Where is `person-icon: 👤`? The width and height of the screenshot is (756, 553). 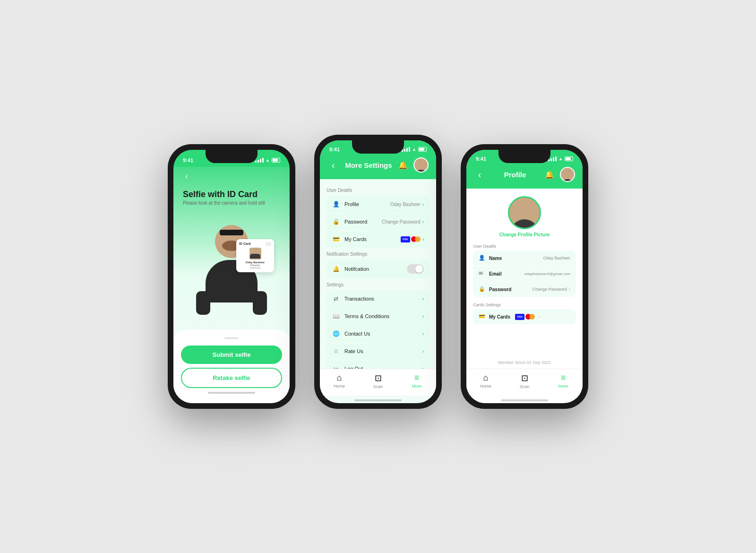
person-icon: 👤 is located at coordinates (482, 258).